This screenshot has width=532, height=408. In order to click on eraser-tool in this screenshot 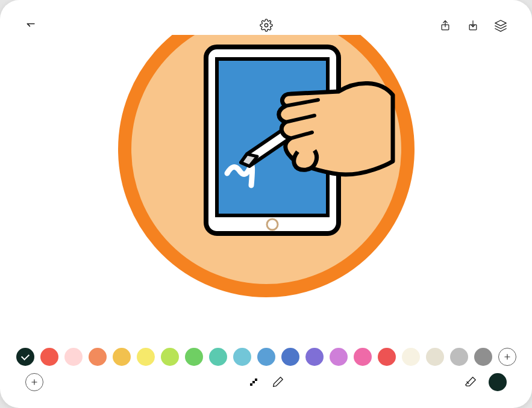, I will do `click(471, 382)`.